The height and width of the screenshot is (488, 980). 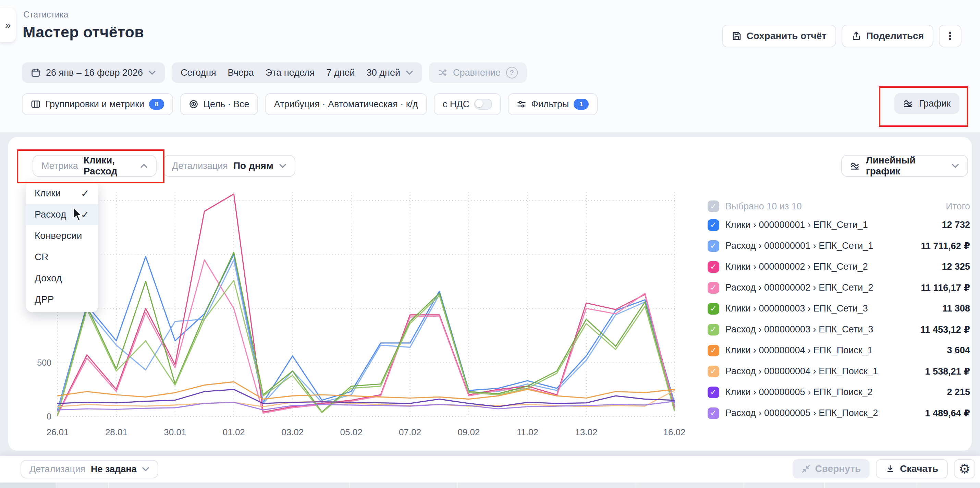 What do you see at coordinates (838, 469) in the screenshot?
I see `collapse-label: Свернуть` at bounding box center [838, 469].